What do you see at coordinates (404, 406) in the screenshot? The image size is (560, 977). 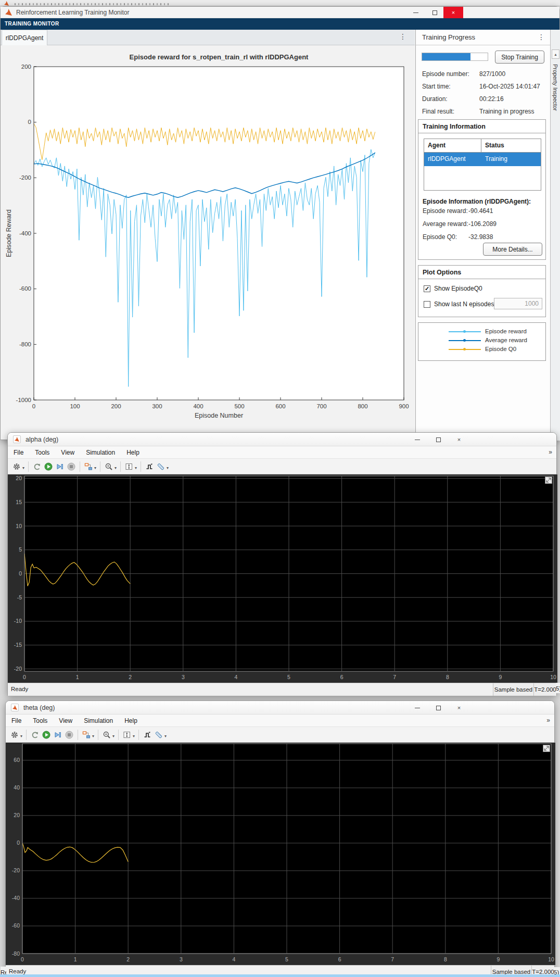 I see `svg-text: 900` at bounding box center [404, 406].